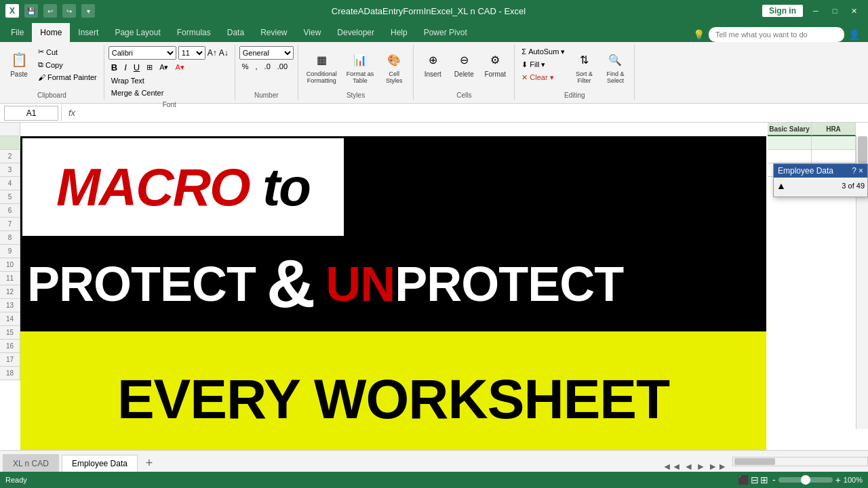 This screenshot has width=868, height=488. I want to click on increase-decimal-btn: .00, so click(282, 66).